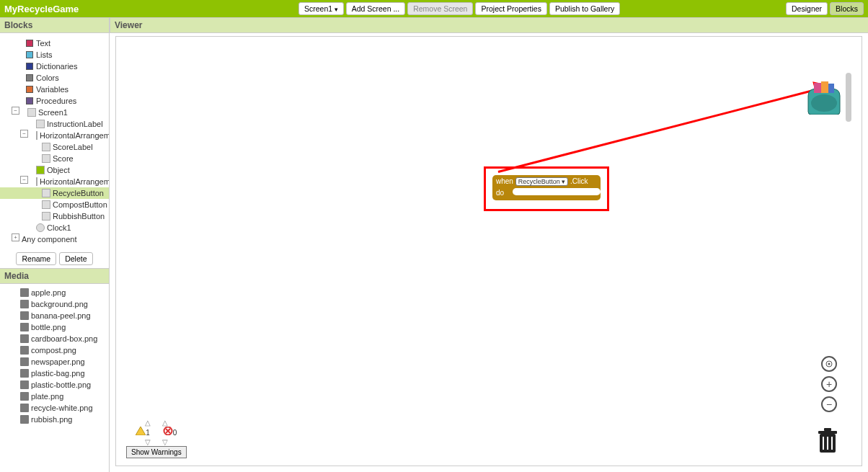  Describe the element at coordinates (55, 205) in the screenshot. I see `component-compostbutton: CompostButton` at that location.